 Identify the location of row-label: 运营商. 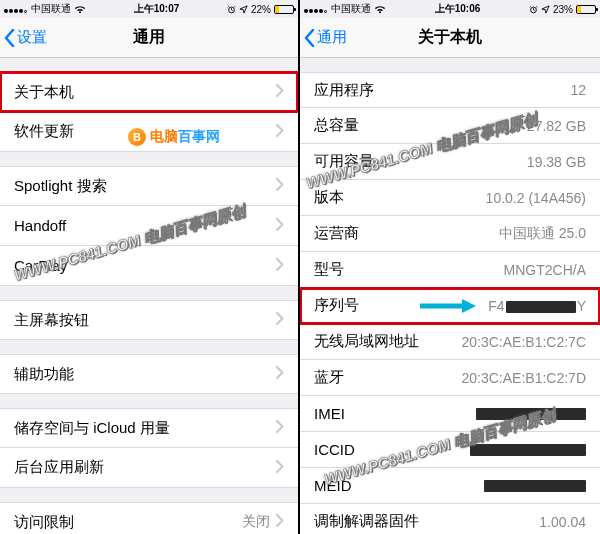
(336, 234).